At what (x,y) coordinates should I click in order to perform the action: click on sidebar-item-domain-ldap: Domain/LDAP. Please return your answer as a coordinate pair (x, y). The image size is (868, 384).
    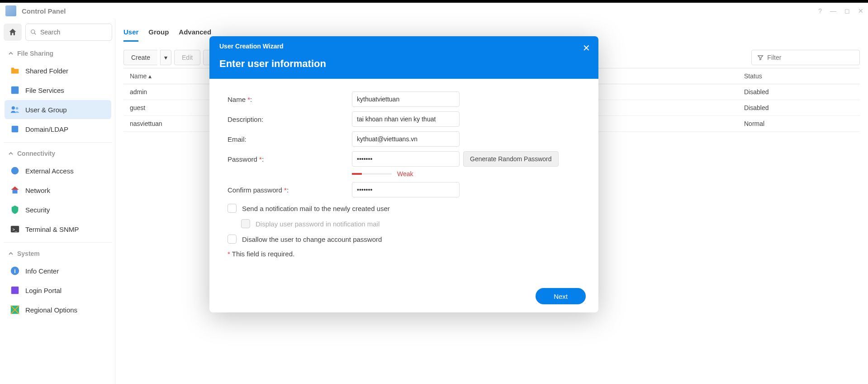
    Looking at the image, I should click on (58, 129).